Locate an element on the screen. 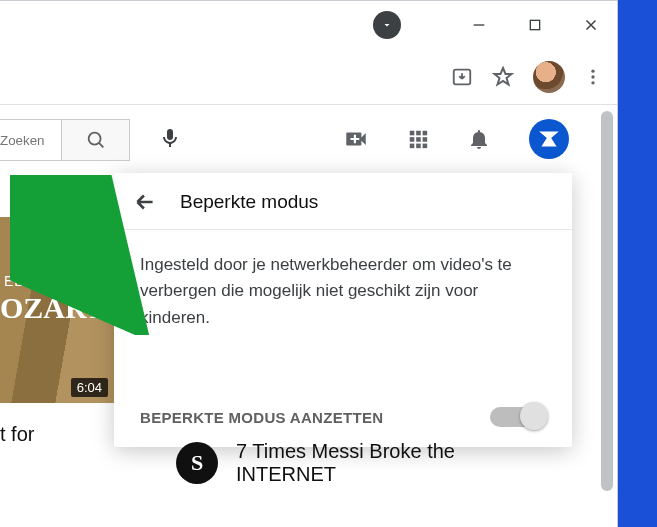 The height and width of the screenshot is (527, 657). recommendation-title-line1: 7 Times Messi Broke the is located at coordinates (346, 452).